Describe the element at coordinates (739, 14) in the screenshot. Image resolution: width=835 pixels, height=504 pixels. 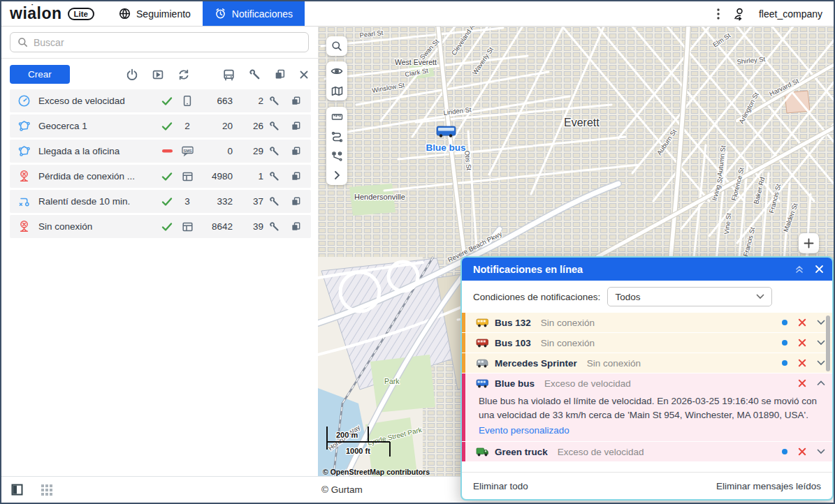
I see `user-switch-icon` at that location.